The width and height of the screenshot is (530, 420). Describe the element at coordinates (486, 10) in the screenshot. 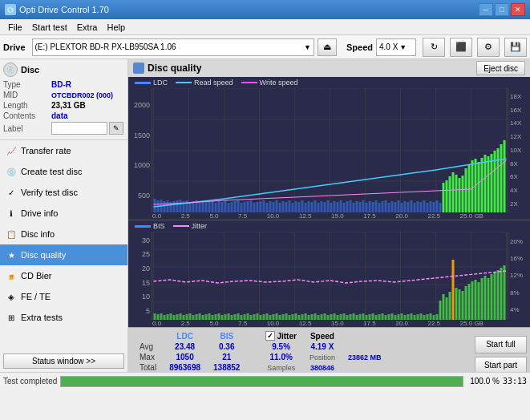

I see `minimize-button: ─` at that location.